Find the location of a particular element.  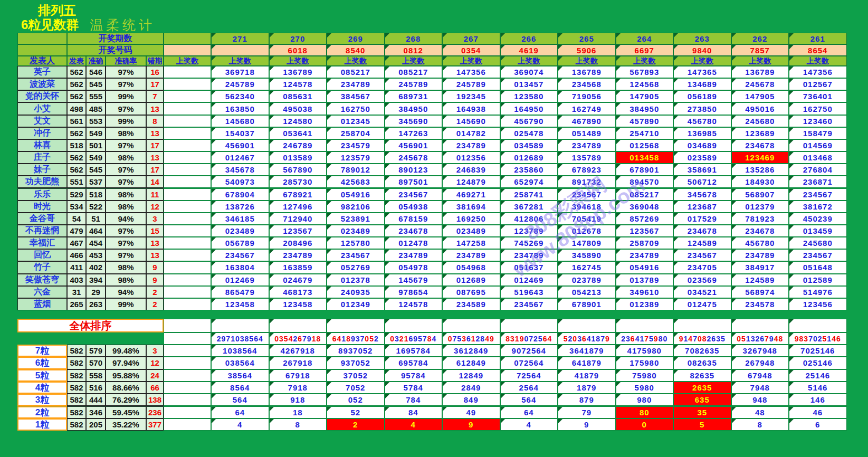

pick-cell: 154037 is located at coordinates (240, 133).